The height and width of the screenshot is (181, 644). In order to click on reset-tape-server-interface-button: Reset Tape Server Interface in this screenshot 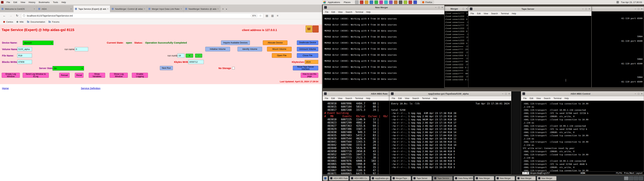, I will do `click(306, 68)`.